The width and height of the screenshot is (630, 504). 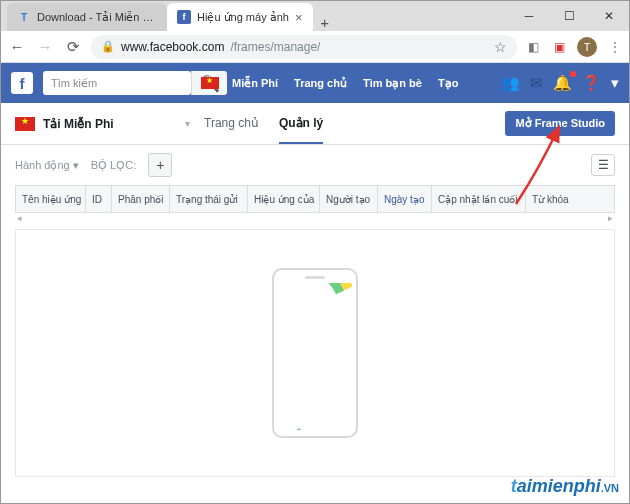 I want to click on lock-icon: 🔒, so click(x=108, y=46).